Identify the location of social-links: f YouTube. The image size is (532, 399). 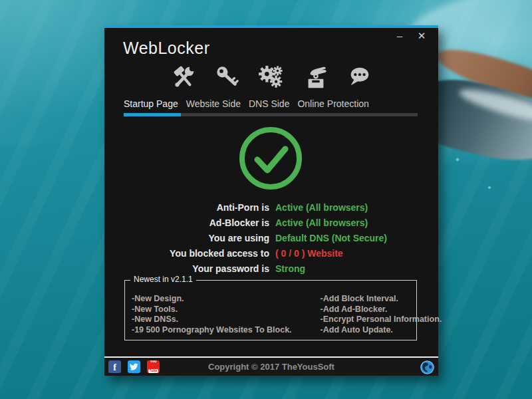
(134, 367).